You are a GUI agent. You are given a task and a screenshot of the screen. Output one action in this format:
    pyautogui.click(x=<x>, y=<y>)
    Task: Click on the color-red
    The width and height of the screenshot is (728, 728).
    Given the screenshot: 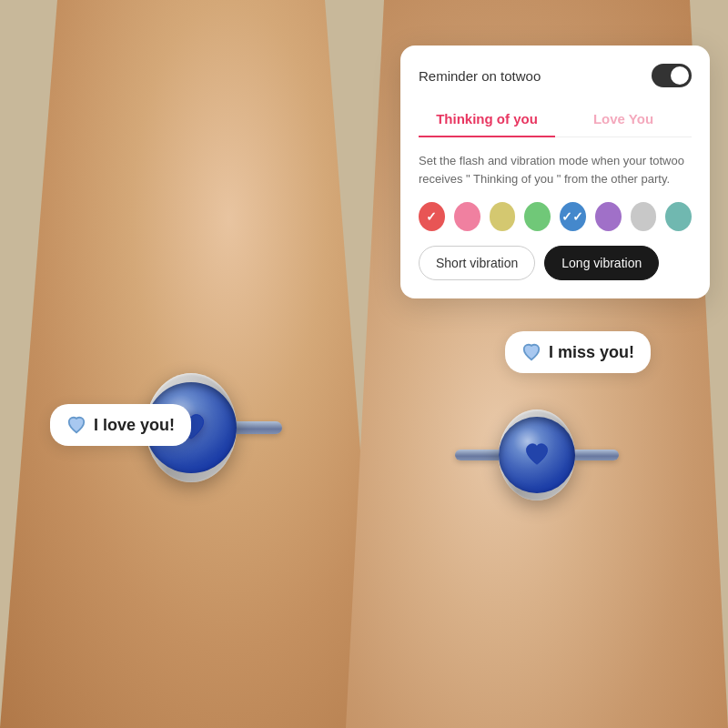 What is the action you would take?
    pyautogui.click(x=431, y=217)
    